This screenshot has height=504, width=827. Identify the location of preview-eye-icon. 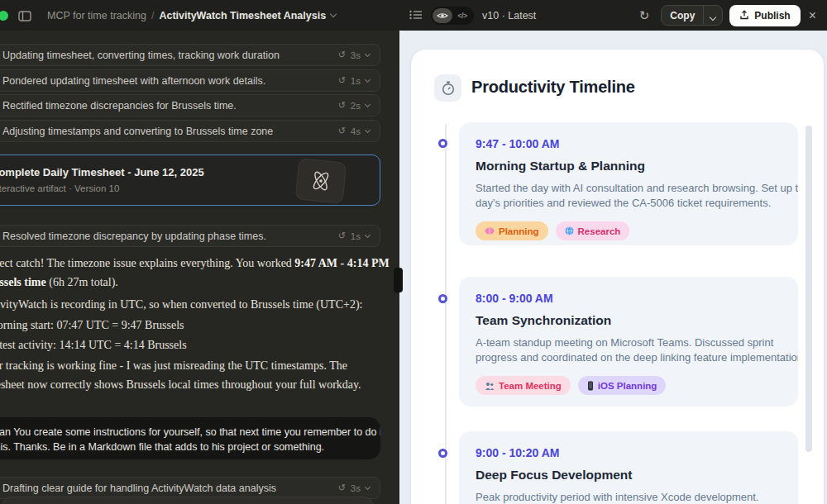
(442, 16).